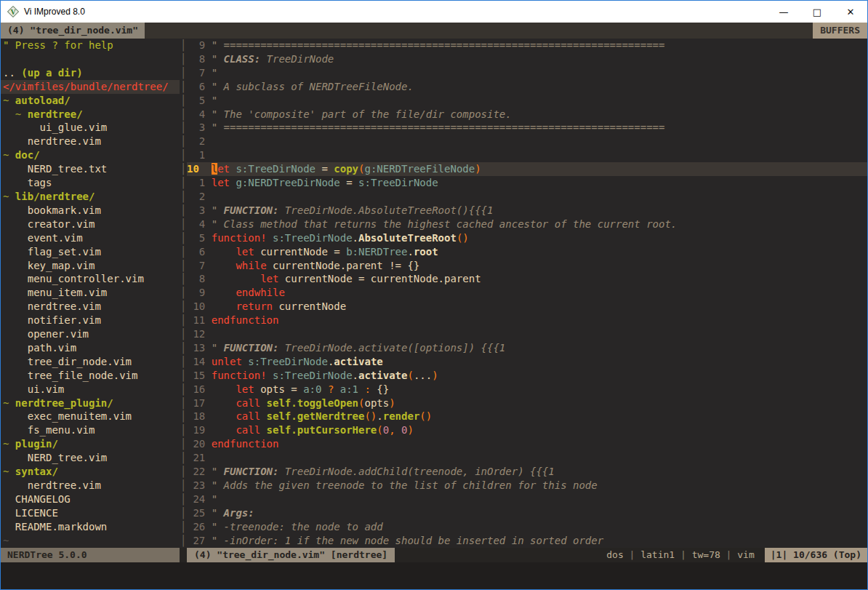 This screenshot has height=590, width=868. I want to click on code-segment: ", so click(218, 59).